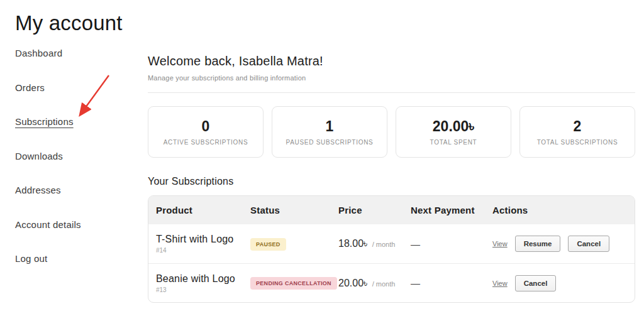 This screenshot has width=644, height=321. I want to click on stat-label: TOTAL SUBSCRIPTIONS, so click(577, 142).